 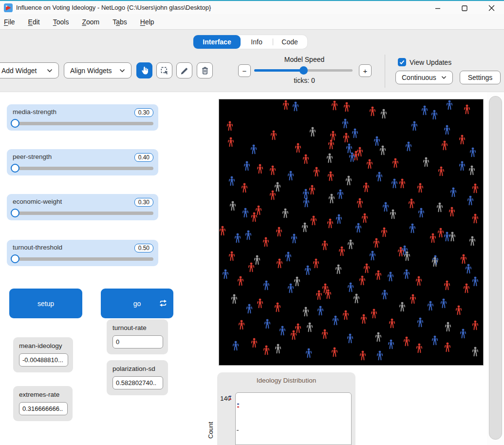 I want to click on add-widget-label: Add Widget, so click(x=19, y=71).